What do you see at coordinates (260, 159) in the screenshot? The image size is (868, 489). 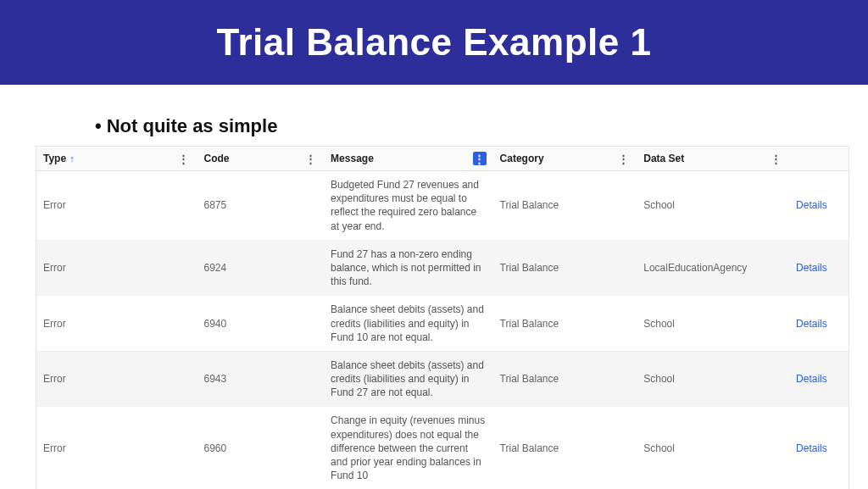 I see `column-header-code: Code ⋮` at bounding box center [260, 159].